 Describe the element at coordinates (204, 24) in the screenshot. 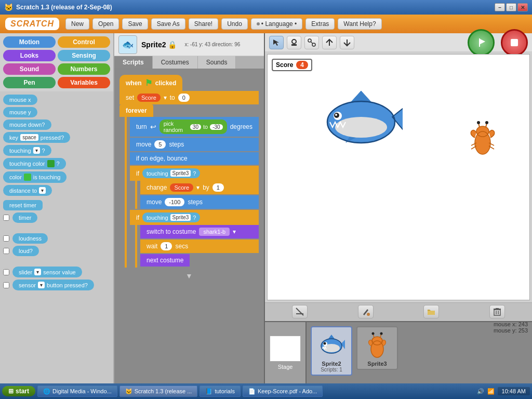

I see `share-button: Share!` at that location.